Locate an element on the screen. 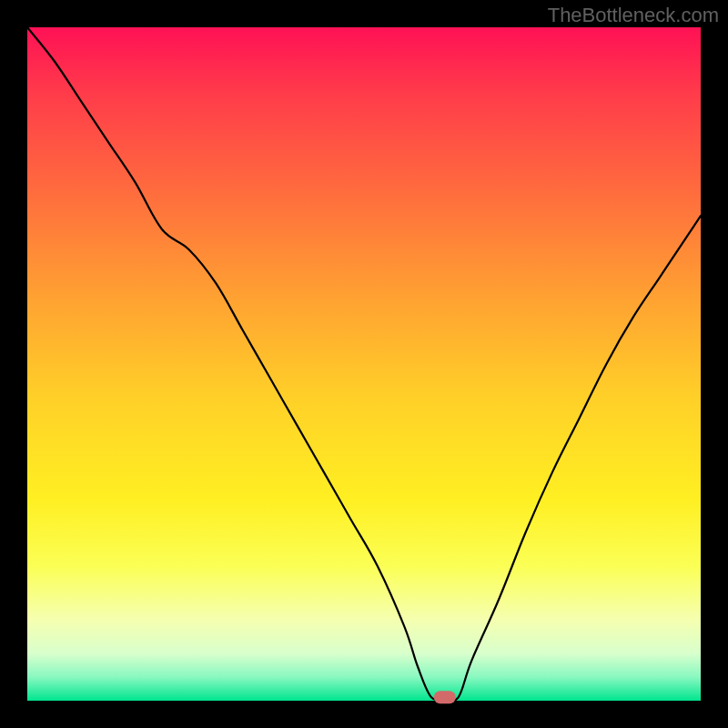  optimum-marker is located at coordinates (445, 697).